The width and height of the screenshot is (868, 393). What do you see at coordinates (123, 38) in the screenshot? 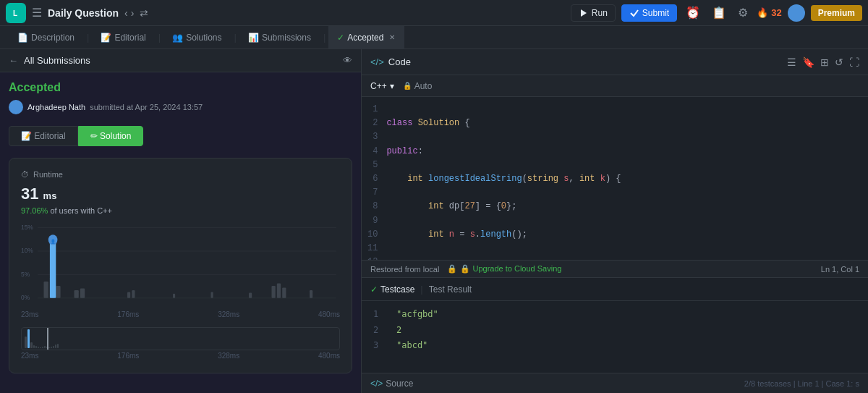
I see `tab-editorial: 📝 Editorial` at bounding box center [123, 38].